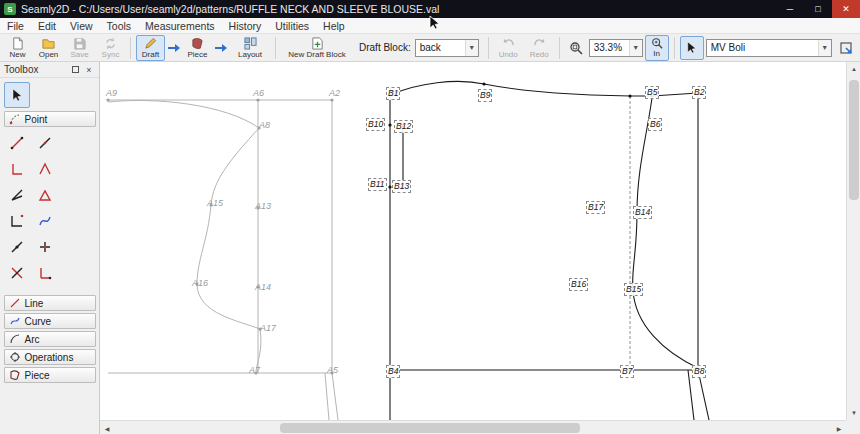 The height and width of the screenshot is (434, 860). I want to click on sync-button: Sync, so click(110, 48).